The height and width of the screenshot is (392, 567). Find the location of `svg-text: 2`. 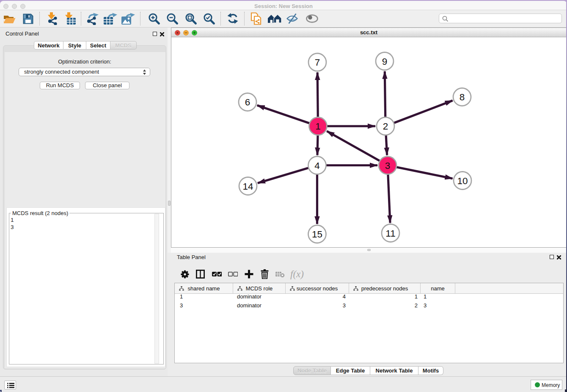

svg-text: 2 is located at coordinates (386, 126).